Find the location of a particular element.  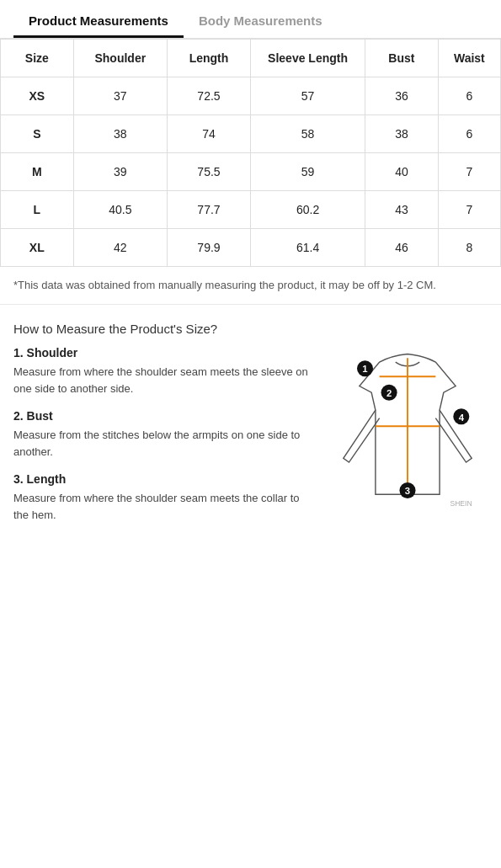

header-size: Size is located at coordinates (37, 59).